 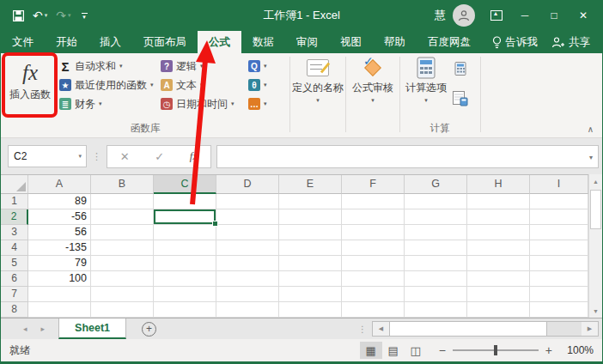 I want to click on cell-B7, so click(x=122, y=294).